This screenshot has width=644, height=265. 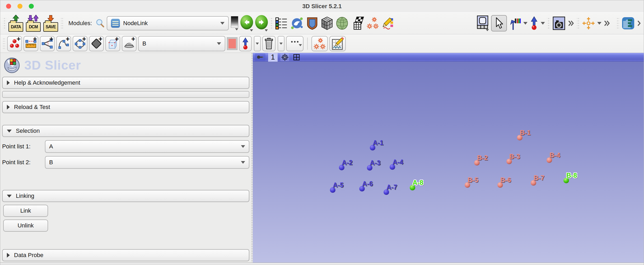 I want to click on layout-selector-button, so click(x=483, y=23).